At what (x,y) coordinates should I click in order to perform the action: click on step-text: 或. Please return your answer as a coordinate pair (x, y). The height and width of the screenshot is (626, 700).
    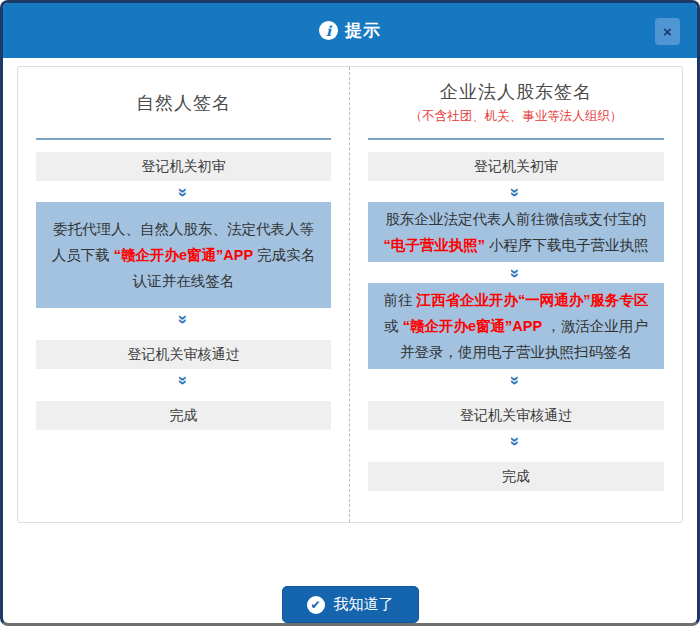
    Looking at the image, I should click on (394, 326).